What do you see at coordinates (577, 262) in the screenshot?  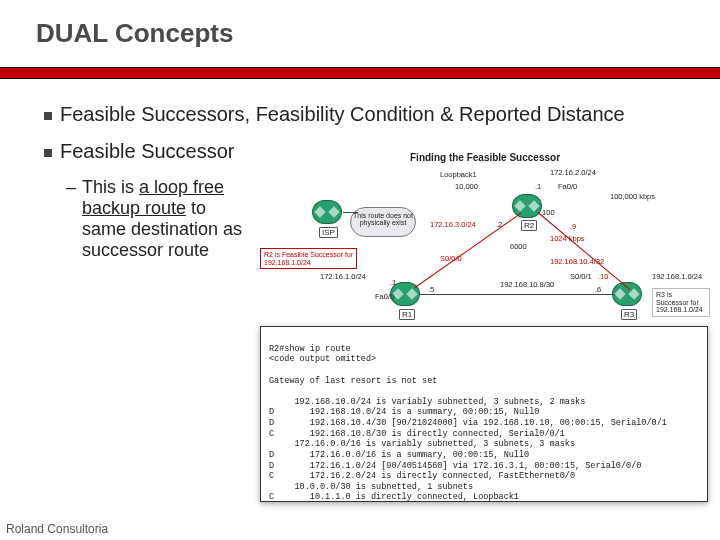 I see `label-net-10432: 192.168.10.4/32` at bounding box center [577, 262].